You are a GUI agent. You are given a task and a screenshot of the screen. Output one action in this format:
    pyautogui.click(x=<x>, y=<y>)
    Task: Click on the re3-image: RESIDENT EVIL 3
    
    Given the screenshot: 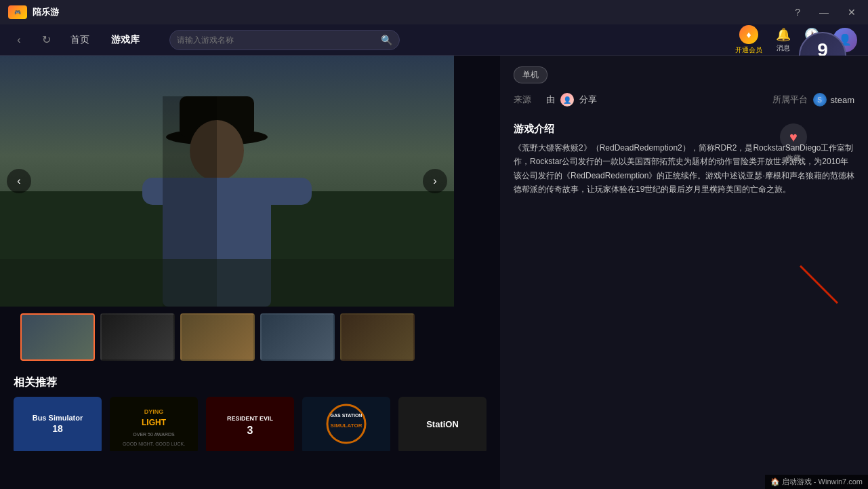 What is the action you would take?
    pyautogui.click(x=250, y=424)
    